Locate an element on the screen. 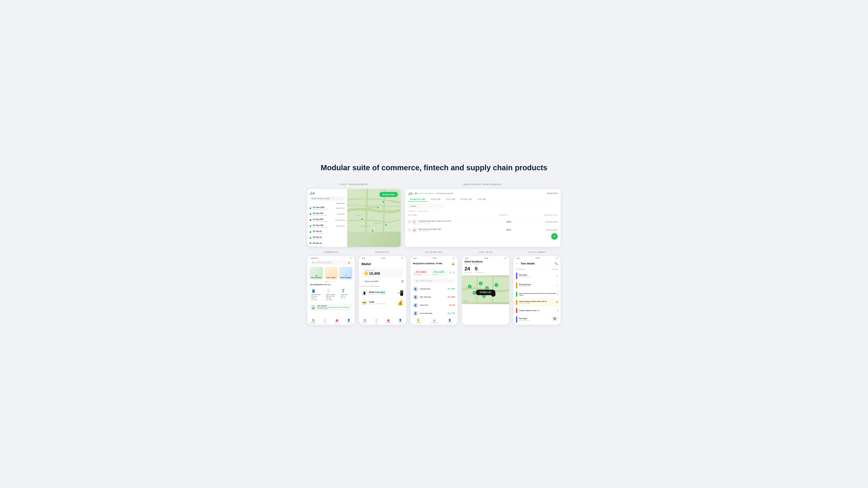  nav-browse-label: Browse is located at coordinates (313, 323).